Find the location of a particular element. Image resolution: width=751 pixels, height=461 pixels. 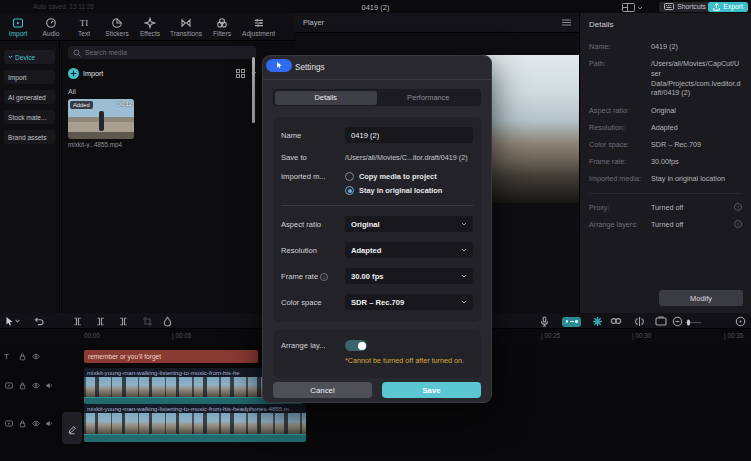

cancel-button: Cancel is located at coordinates (322, 390).